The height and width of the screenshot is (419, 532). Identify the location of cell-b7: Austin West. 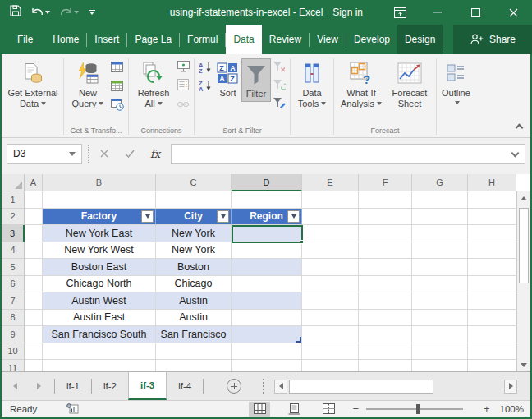
(99, 301).